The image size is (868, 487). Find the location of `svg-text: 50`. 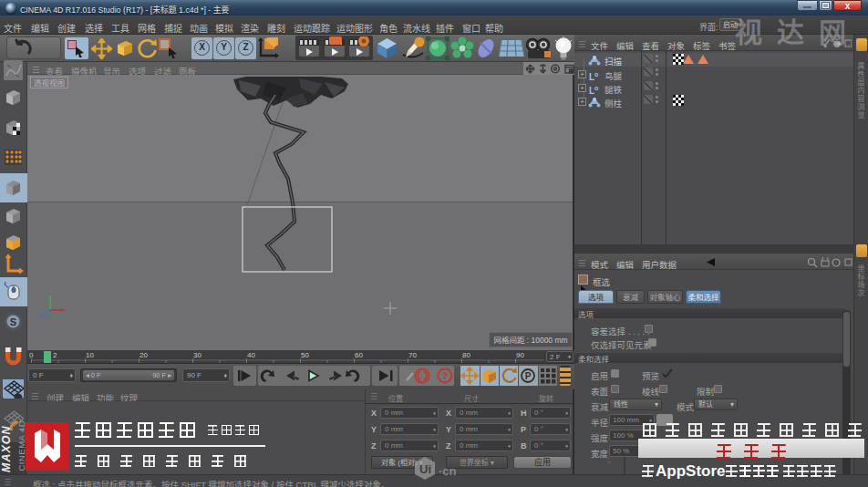

svg-text: 50 is located at coordinates (305, 356).